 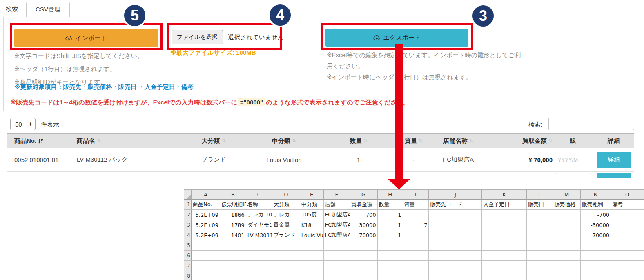 I want to click on excel-cell: 大分類, so click(x=286, y=205).